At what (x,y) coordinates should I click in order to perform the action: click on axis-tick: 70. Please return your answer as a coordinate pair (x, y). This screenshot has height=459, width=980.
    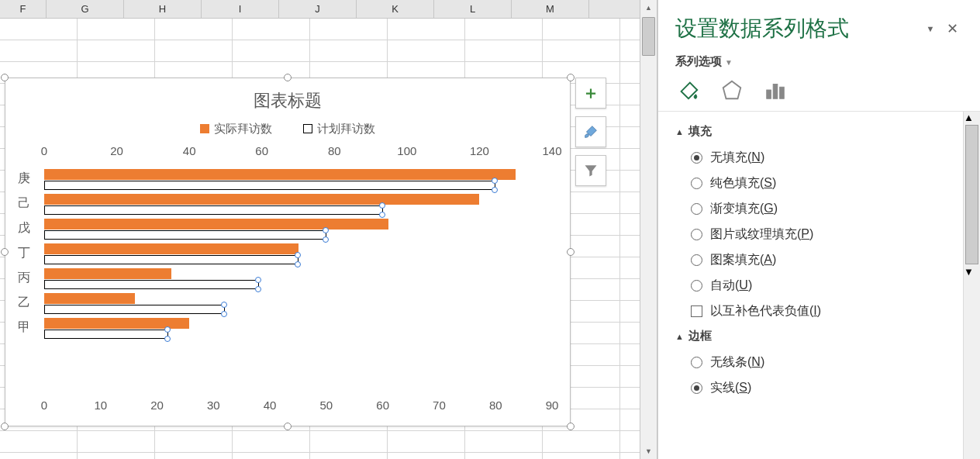
    Looking at the image, I should click on (439, 405).